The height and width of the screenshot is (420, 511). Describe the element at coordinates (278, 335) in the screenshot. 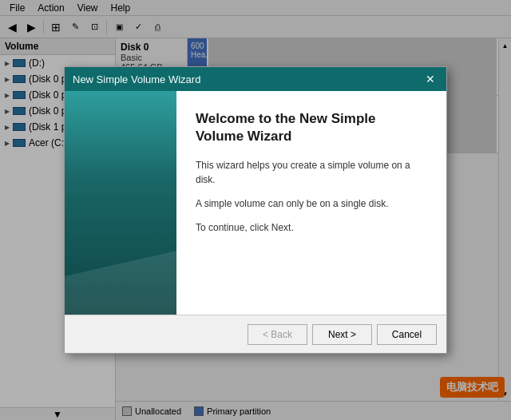

I see `wizard-back-button: < Back` at that location.